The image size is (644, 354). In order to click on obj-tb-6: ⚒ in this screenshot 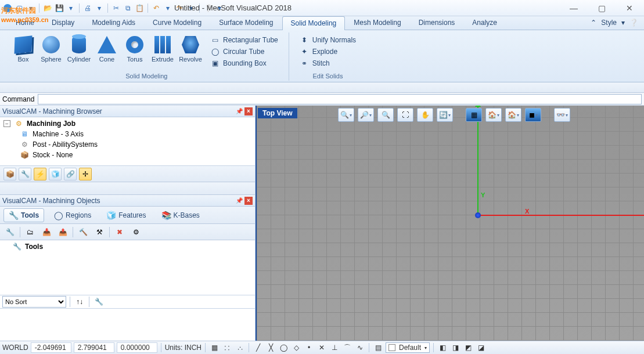, I will do `click(99, 232)`.